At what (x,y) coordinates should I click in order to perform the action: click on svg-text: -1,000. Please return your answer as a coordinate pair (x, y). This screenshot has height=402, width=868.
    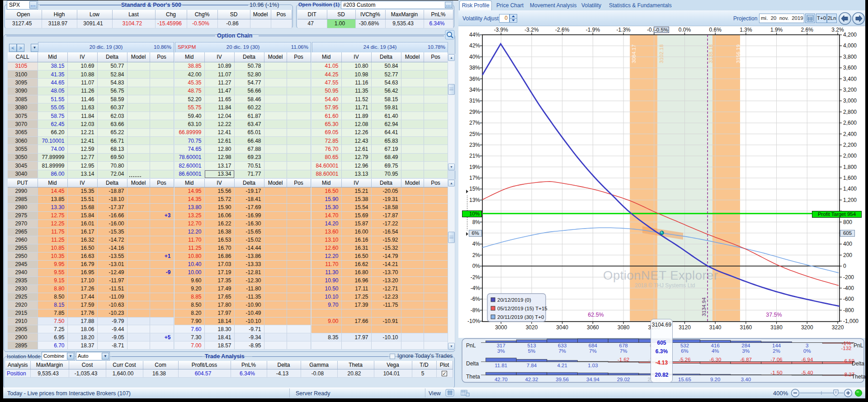
    Looking at the image, I should click on (851, 321).